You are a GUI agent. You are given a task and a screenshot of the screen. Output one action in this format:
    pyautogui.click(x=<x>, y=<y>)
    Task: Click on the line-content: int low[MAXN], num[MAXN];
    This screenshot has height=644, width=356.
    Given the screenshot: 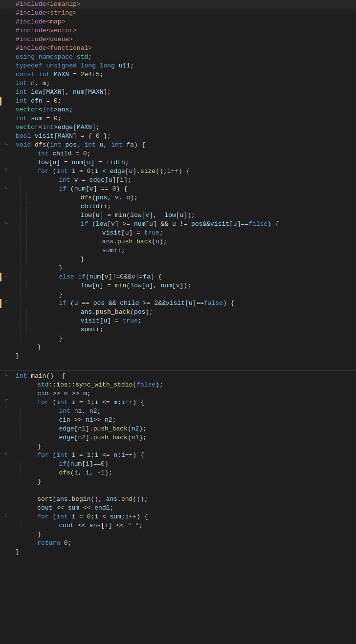 What is the action you would take?
    pyautogui.click(x=185, y=92)
    